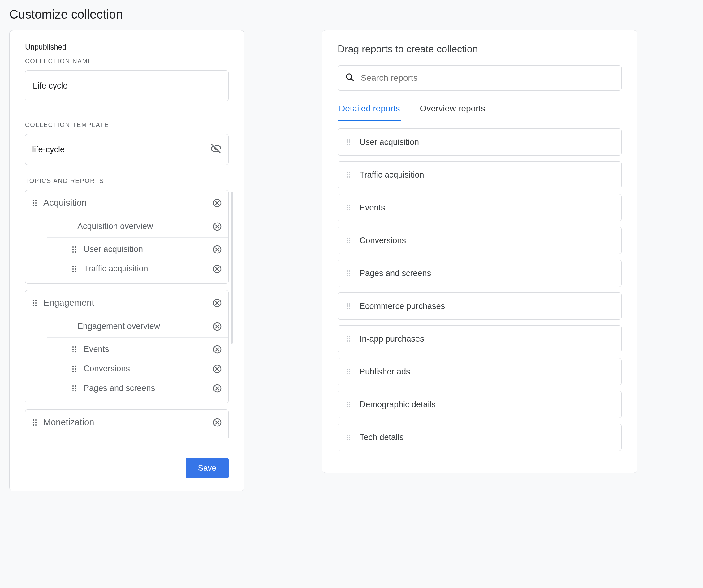 The image size is (703, 588). What do you see at coordinates (389, 142) in the screenshot?
I see `available-report-label: User acquisition` at bounding box center [389, 142].